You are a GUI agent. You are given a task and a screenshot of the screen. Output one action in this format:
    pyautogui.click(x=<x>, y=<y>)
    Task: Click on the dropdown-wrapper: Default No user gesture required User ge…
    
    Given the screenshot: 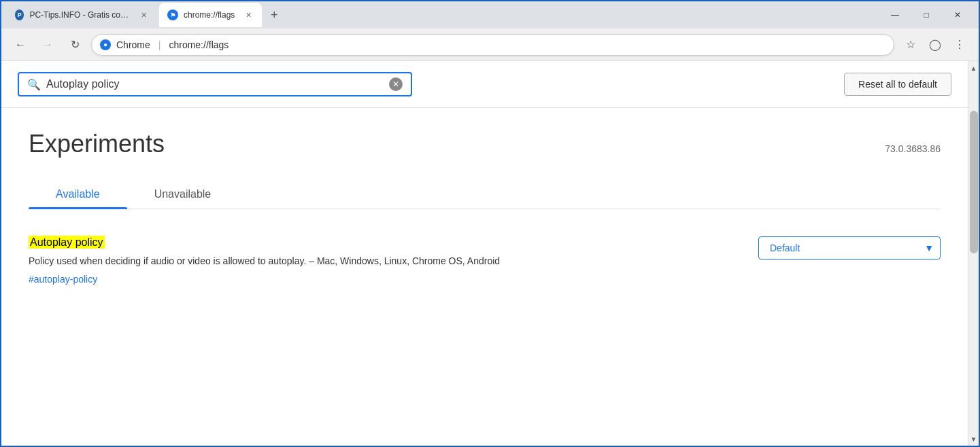 What is the action you would take?
    pyautogui.click(x=849, y=248)
    